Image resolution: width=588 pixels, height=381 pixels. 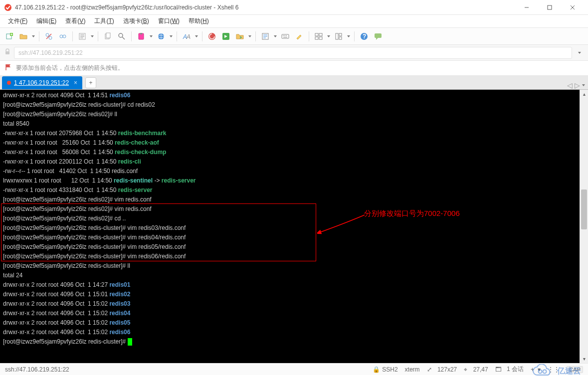 I want to click on folder-transfer-dropdown, so click(x=250, y=36).